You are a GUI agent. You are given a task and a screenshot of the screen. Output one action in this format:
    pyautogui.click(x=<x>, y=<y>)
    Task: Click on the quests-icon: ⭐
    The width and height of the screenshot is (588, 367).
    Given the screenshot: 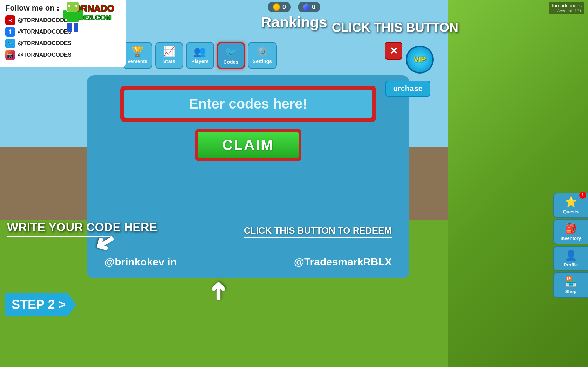 What is the action you would take?
    pyautogui.click(x=571, y=202)
    